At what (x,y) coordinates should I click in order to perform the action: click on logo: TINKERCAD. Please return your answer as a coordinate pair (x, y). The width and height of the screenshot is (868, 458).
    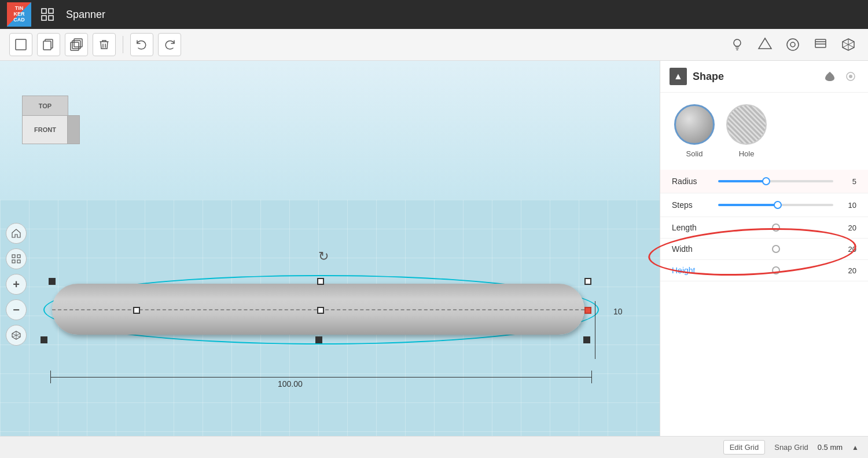
    Looking at the image, I should click on (19, 14).